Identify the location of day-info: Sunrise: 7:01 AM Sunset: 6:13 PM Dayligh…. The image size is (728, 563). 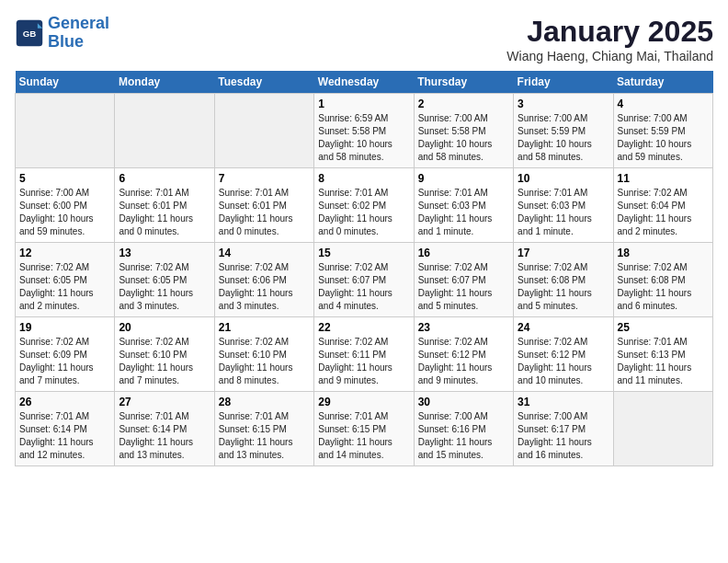
(664, 362).